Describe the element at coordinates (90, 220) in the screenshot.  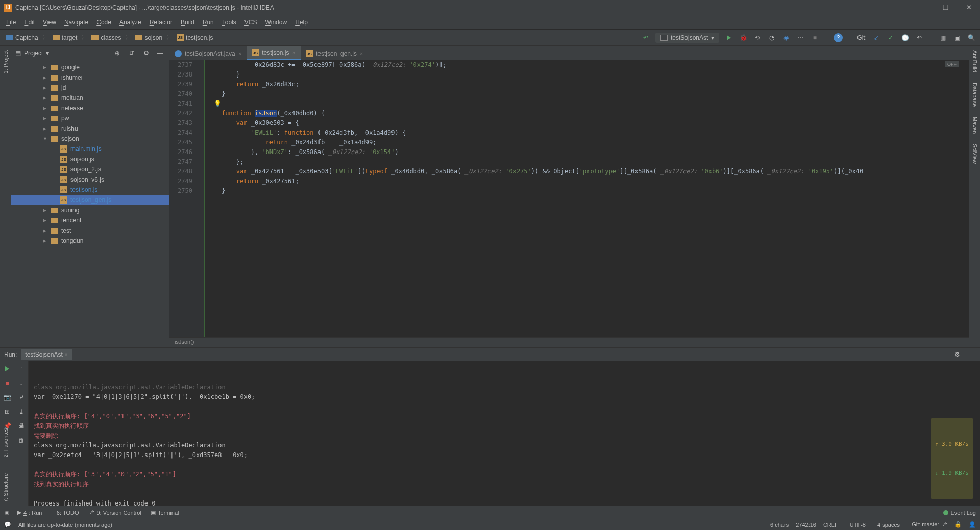
I see `tree-item-tencent: ▶tencent` at that location.